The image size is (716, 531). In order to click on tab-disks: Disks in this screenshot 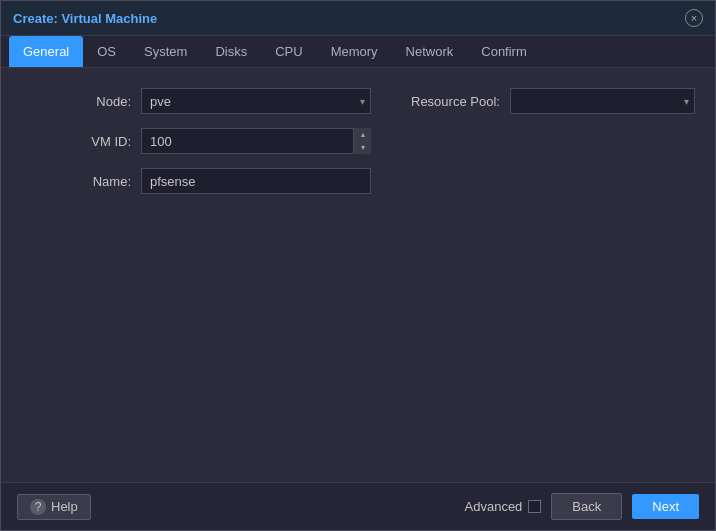, I will do `click(231, 52)`.